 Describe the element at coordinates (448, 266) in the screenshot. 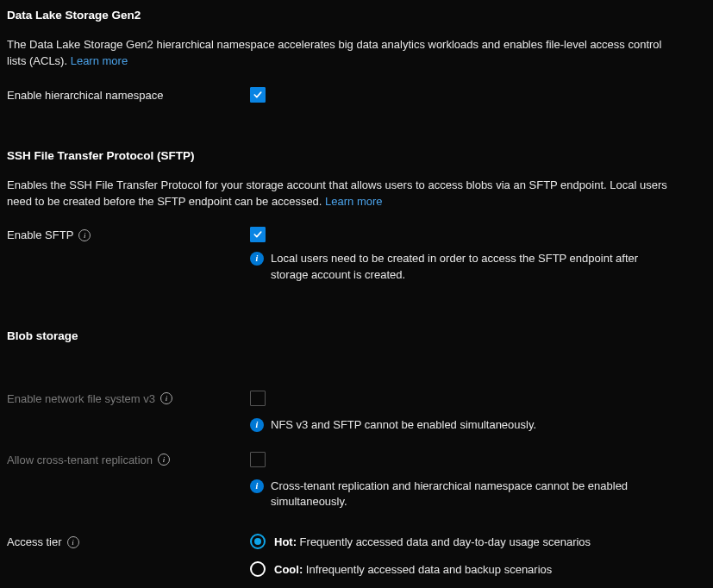

I see `sftp-note: i Local users need to be created in orde…` at that location.